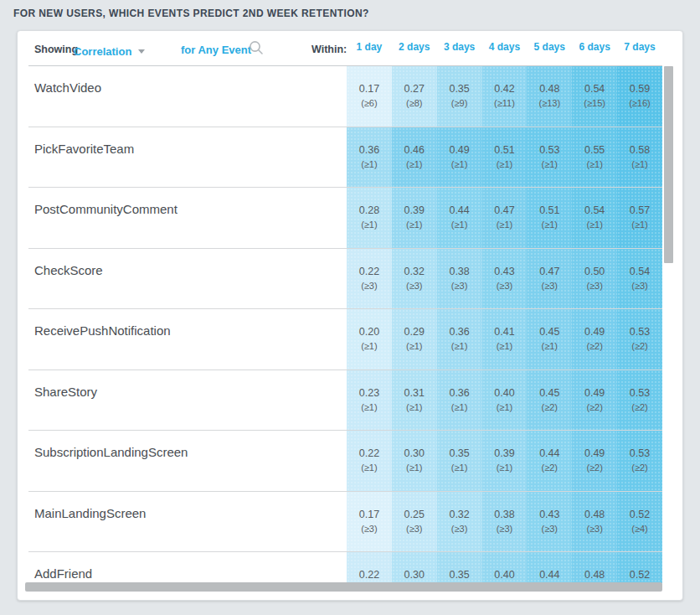  Describe the element at coordinates (460, 47) in the screenshot. I see `column-header-3-days: 3 days` at that location.